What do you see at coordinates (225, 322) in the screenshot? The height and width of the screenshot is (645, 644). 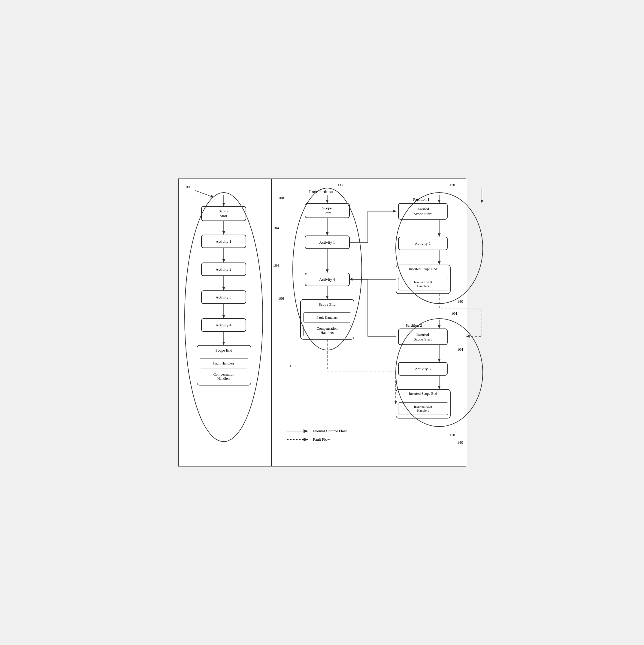 I see `left-panel: 100 Scope Start Activity 1 Activity 2 Ac…` at bounding box center [225, 322].